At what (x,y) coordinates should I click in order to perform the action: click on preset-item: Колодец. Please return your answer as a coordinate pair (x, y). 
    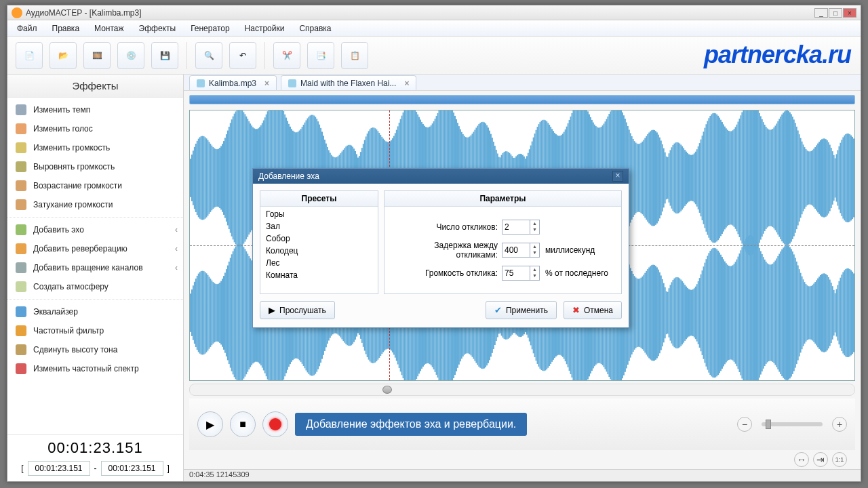
    Looking at the image, I should click on (319, 251).